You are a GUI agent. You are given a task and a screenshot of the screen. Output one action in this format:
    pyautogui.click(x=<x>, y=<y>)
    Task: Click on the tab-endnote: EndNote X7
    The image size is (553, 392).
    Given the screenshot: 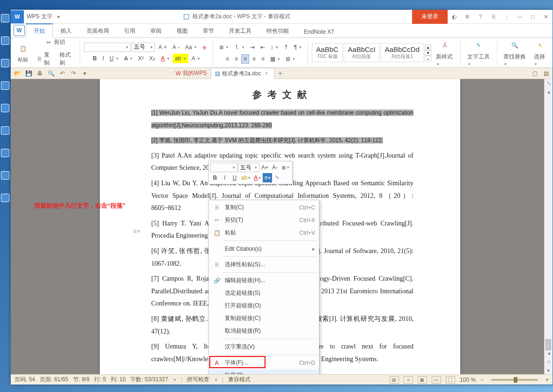 What is the action you would take?
    pyautogui.click(x=319, y=32)
    